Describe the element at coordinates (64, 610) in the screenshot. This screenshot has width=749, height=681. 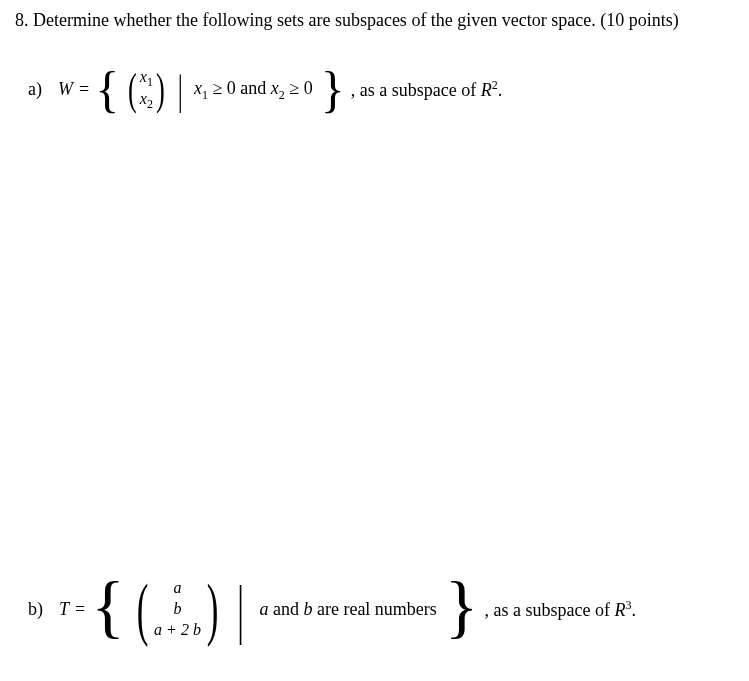
I see `set-name-t: T` at that location.